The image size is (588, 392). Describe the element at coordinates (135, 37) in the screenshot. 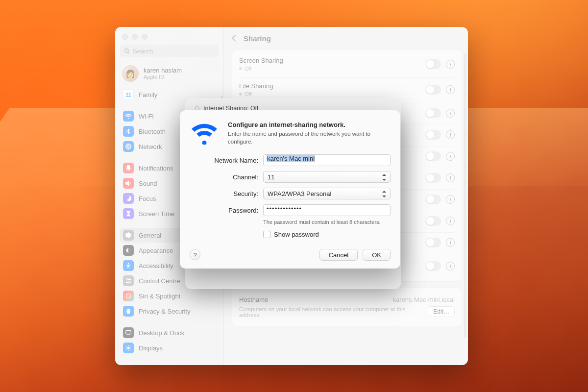

I see `minimize-icon` at that location.